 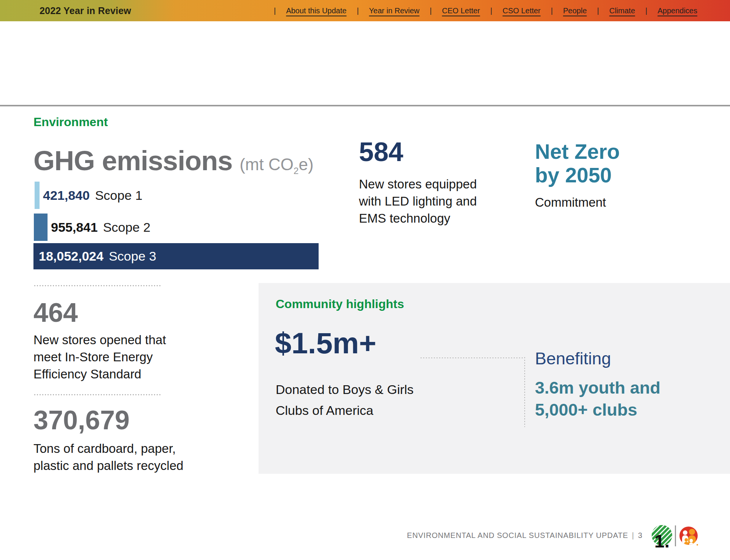 What do you see at coordinates (92, 227) in the screenshot?
I see `scope-2-row: 955,841 Scope 2` at bounding box center [92, 227].